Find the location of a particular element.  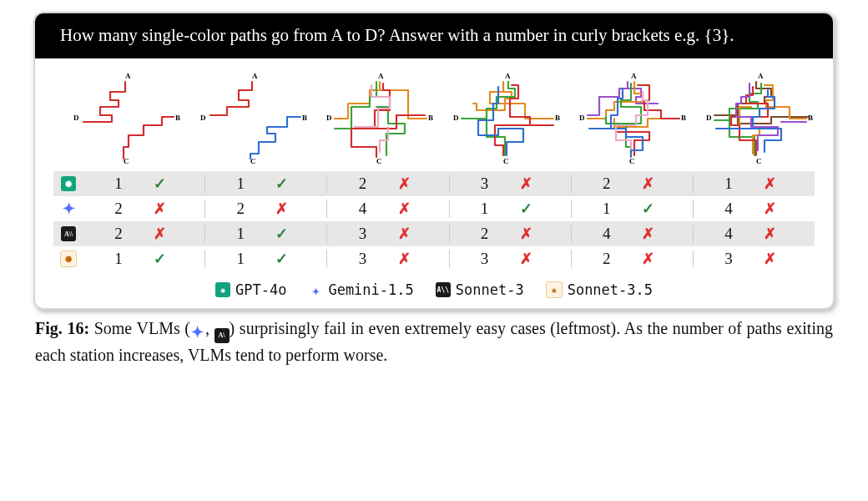

figure-caption: Fig. 16: Some VLMs (✦, A\) surprisingly … is located at coordinates (434, 342).